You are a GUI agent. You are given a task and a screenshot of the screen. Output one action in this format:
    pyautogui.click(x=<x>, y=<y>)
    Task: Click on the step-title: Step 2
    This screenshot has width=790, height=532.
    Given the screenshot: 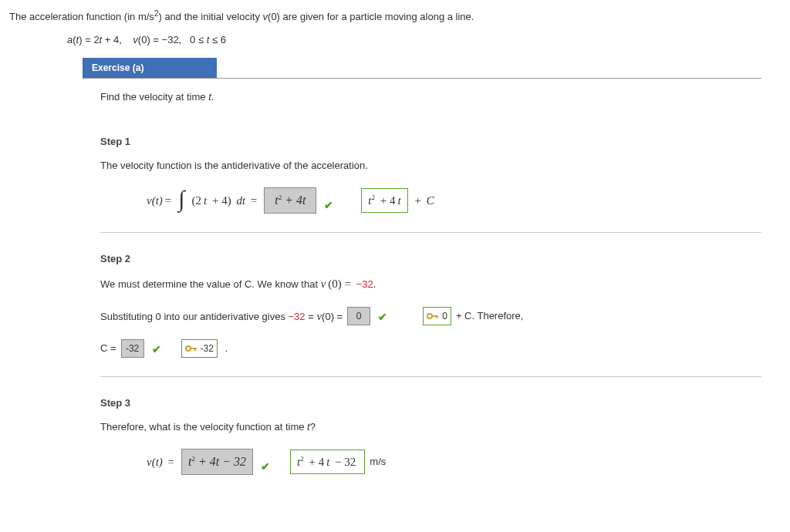 What is the action you would take?
    pyautogui.click(x=430, y=259)
    